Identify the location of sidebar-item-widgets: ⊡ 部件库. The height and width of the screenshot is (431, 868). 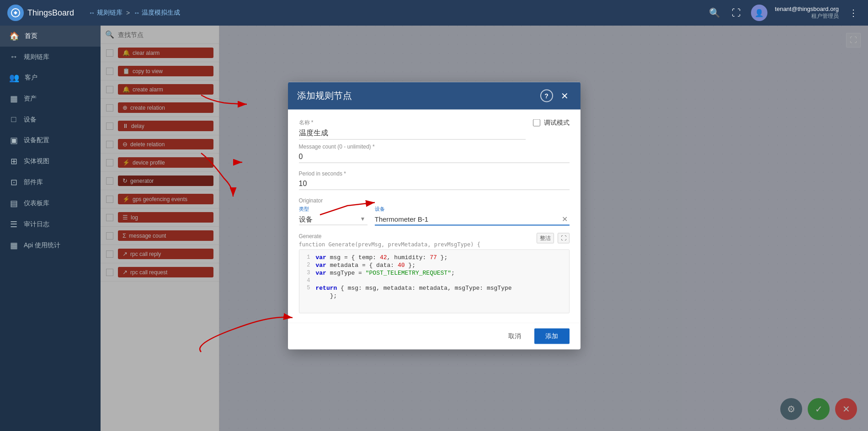
(50, 182).